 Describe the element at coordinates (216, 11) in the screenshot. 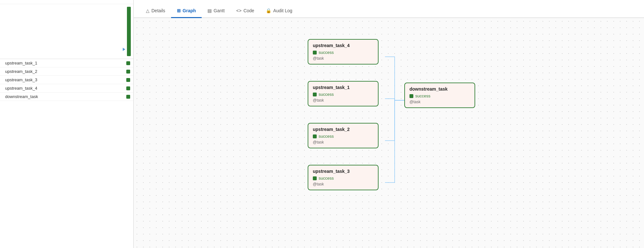

I see `tab-gantt: ▤Gantt` at that location.